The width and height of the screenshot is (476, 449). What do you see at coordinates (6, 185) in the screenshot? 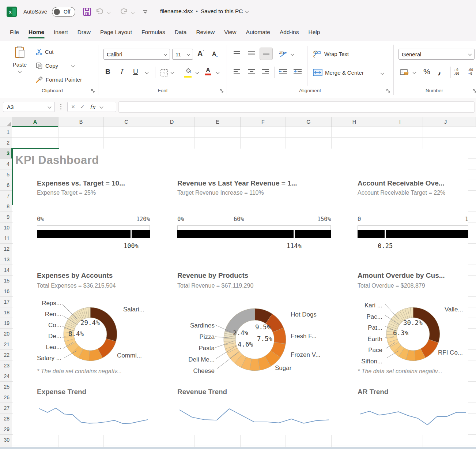
I see `row-header-6: 6` at bounding box center [6, 185].